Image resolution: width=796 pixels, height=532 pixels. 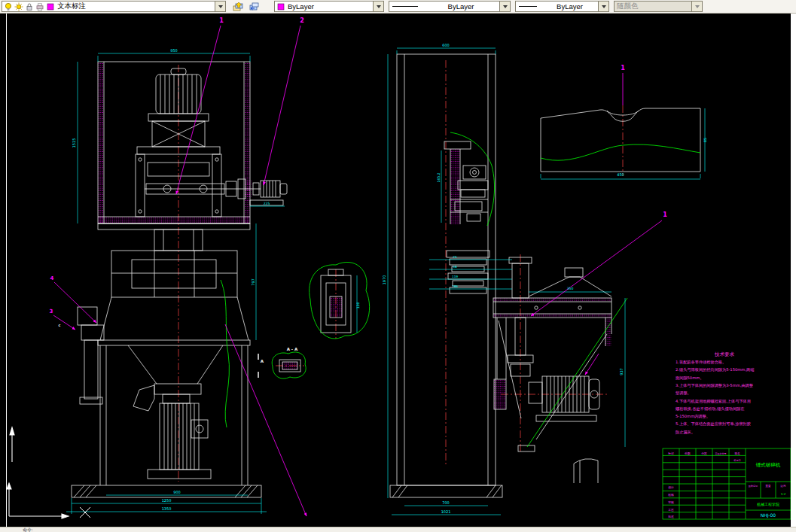 What do you see at coordinates (253, 282) in the screenshot?
I see `dimension-text: 797` at bounding box center [253, 282].